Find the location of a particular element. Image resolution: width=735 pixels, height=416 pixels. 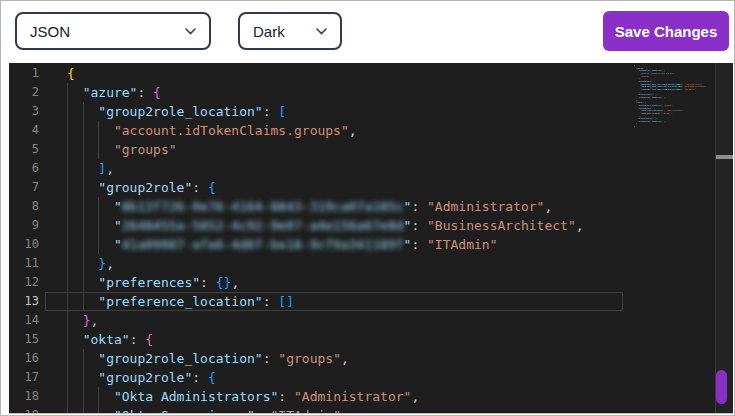

redacted-guid: 8b13f726-0e76-4164-8843-319ca07a185c is located at coordinates (263, 206).